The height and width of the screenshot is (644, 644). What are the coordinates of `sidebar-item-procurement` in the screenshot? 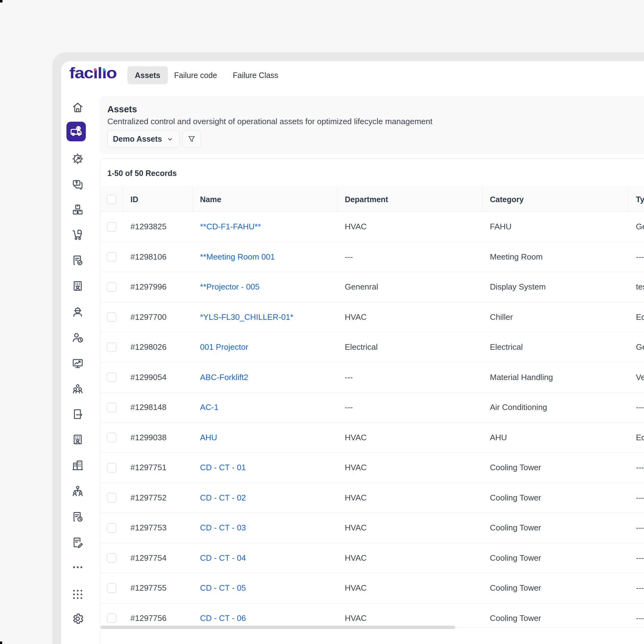 It's located at (78, 235).